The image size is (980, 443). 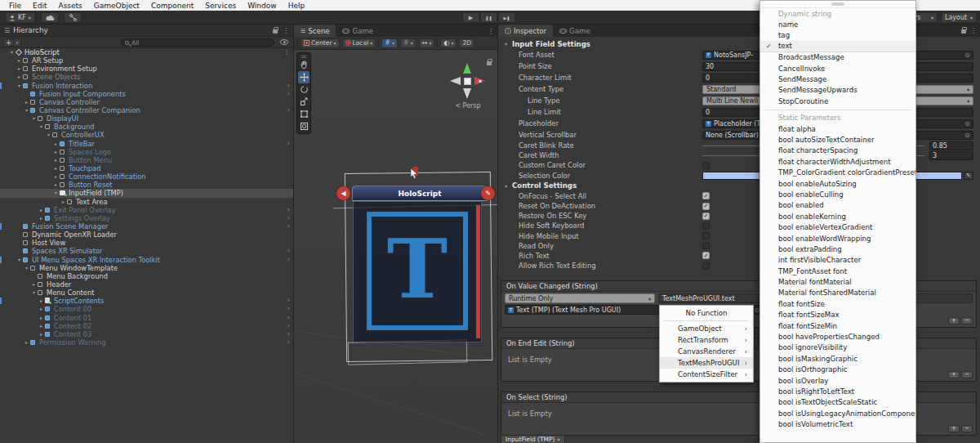 What do you see at coordinates (506, 18) in the screenshot?
I see `step-button: ▶❚` at bounding box center [506, 18].